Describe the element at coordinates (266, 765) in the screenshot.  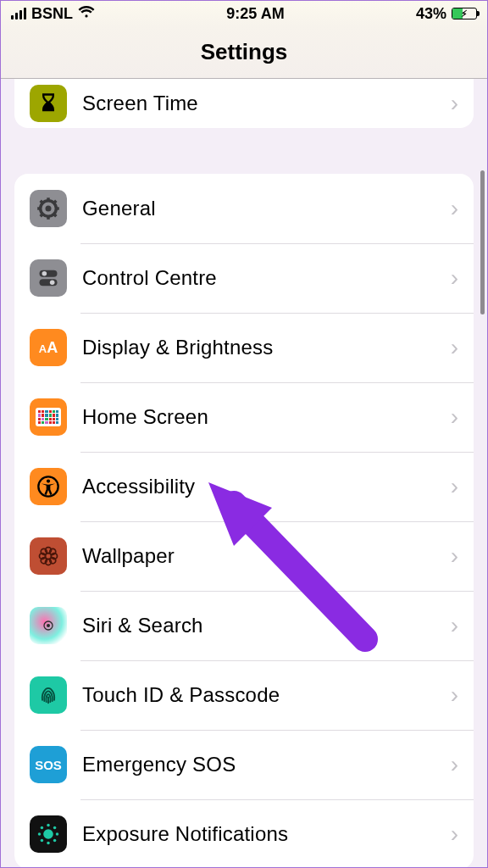
I see `row-label: Emergency SOS` at that location.